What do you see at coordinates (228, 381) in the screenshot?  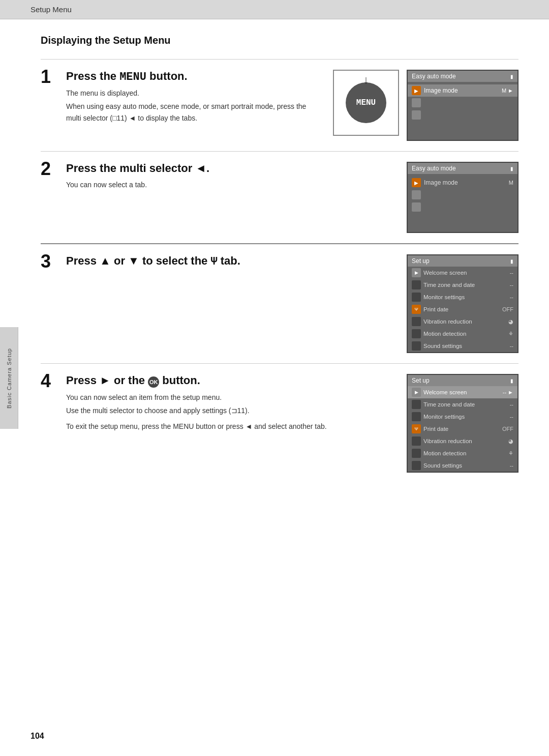 I see `step-4-title: Press ► or the OK button.` at bounding box center [228, 381].